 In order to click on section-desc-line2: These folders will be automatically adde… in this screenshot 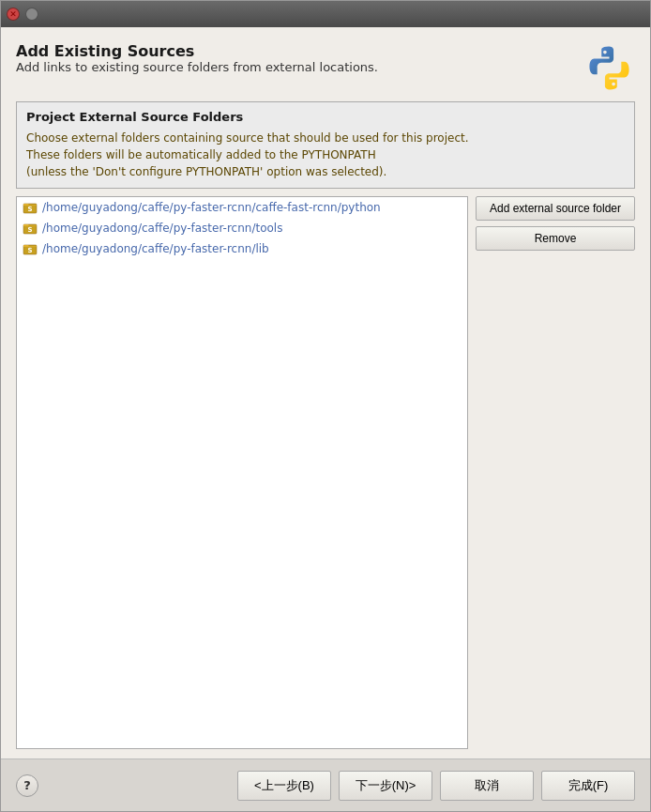, I will do `click(201, 155)`.